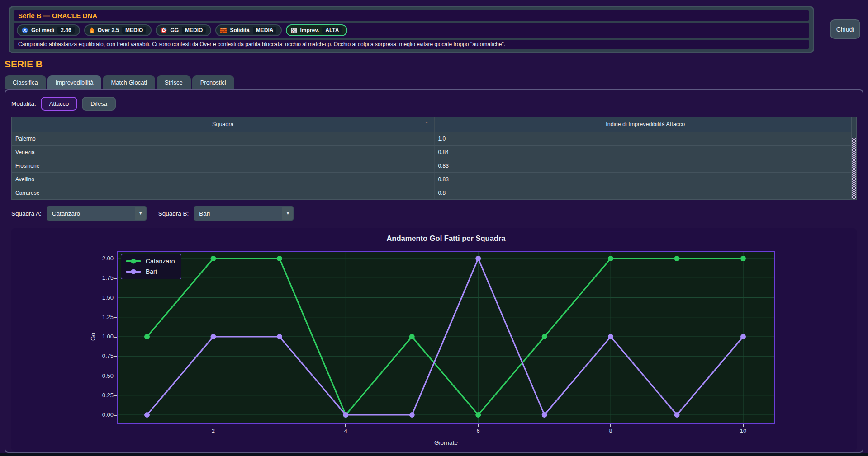 The height and width of the screenshot is (456, 868). Describe the element at coordinates (102, 317) in the screenshot. I see `y-tick-label: 1.25` at that location.